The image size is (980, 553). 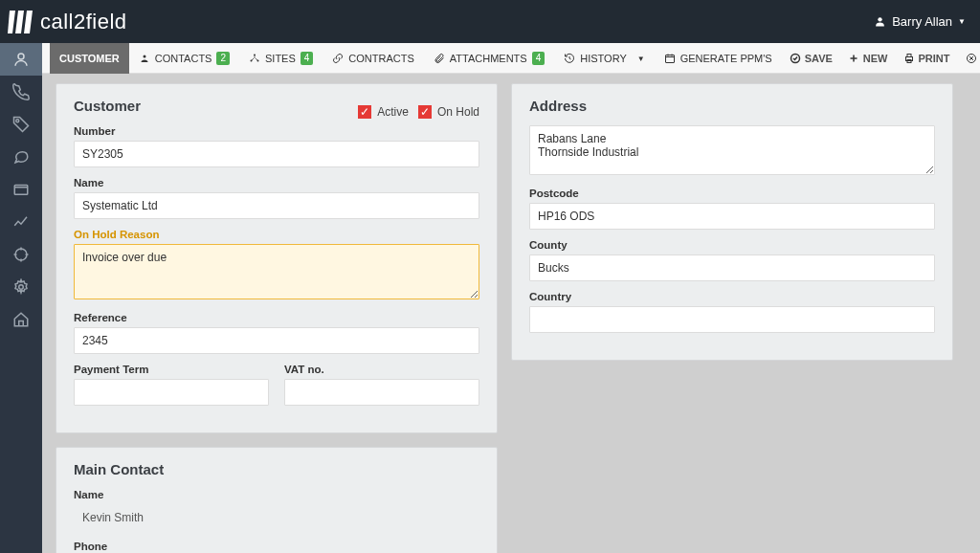 I want to click on user-icon, so click(x=880, y=21).